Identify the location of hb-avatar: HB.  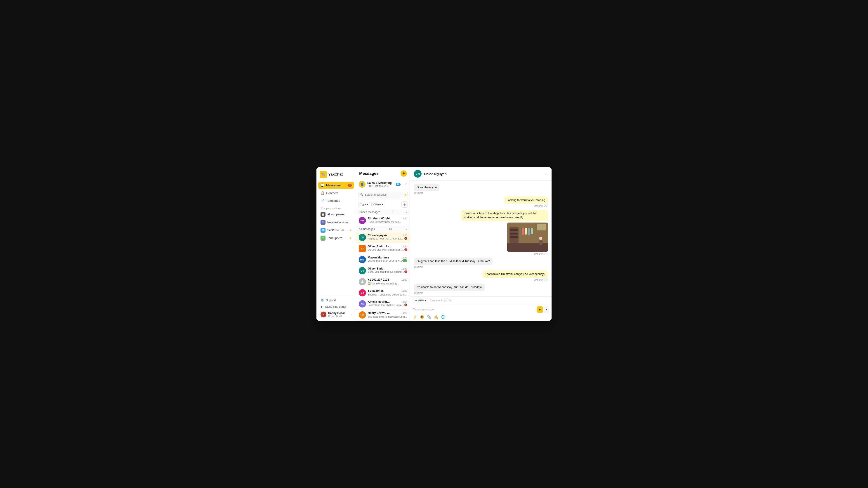
(363, 315).